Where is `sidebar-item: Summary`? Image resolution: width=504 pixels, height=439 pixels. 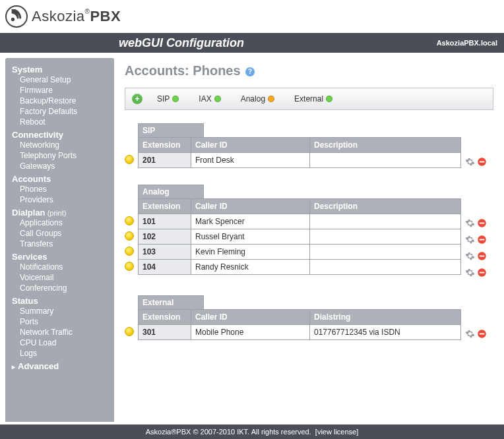 sidebar-item: Summary is located at coordinates (61, 311).